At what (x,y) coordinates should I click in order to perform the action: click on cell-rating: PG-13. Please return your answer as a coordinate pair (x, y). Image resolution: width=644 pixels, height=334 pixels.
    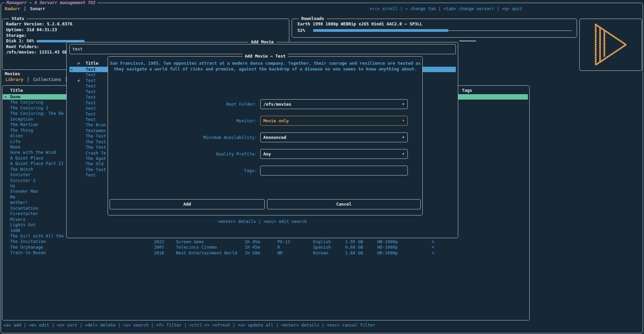
    Looking at the image, I should click on (284, 242).